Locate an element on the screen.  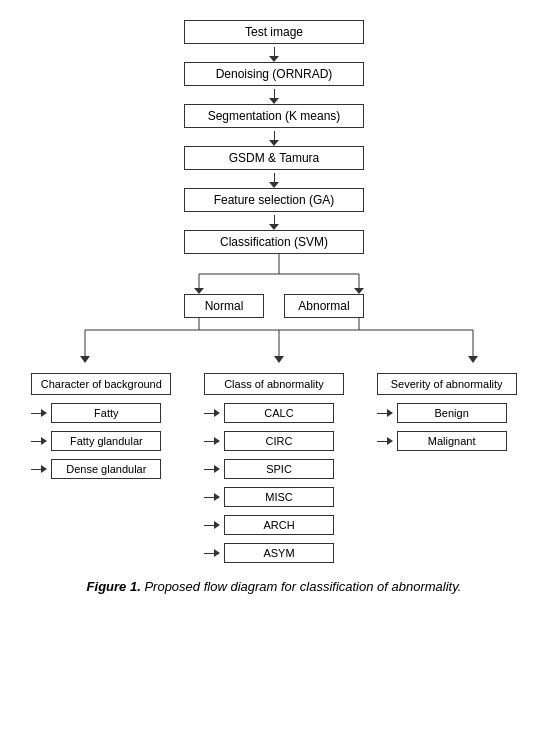
box-asym: ASYM is located at coordinates (279, 553).